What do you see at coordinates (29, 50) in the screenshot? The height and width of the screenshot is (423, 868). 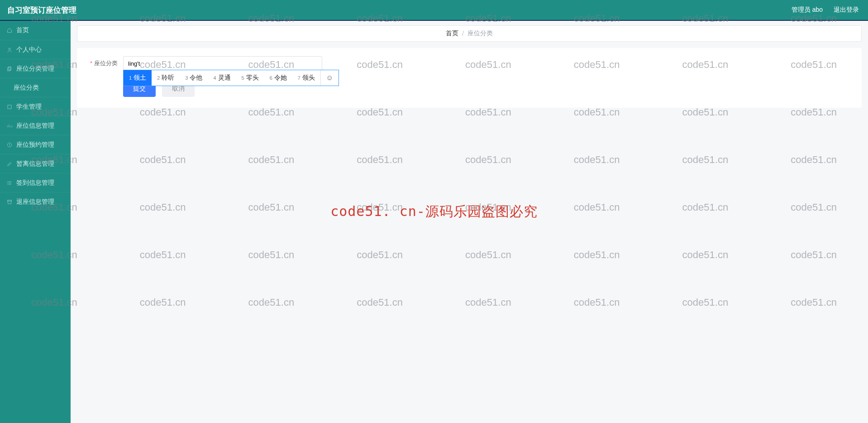 I see `sidebar-item-label: 个人中心` at bounding box center [29, 50].